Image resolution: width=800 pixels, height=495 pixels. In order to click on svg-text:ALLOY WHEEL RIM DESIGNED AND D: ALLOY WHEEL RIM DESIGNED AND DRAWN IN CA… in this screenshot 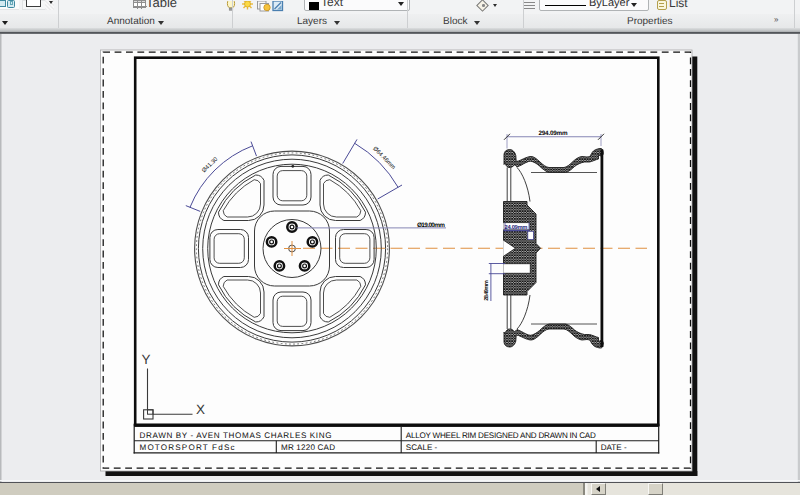, I will do `click(501, 434)`.